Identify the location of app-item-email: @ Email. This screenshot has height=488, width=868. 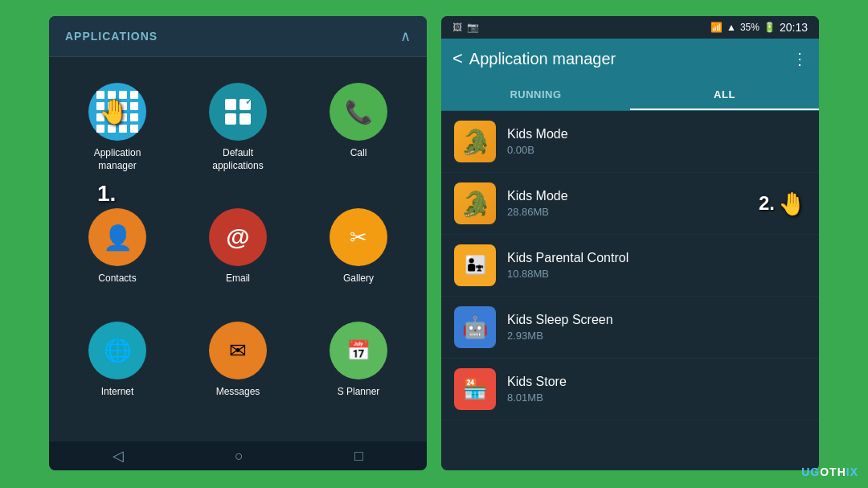
(238, 256).